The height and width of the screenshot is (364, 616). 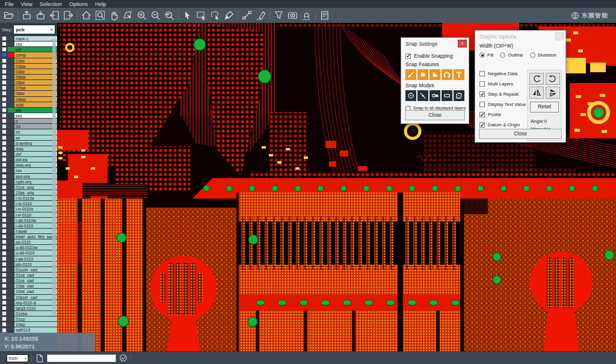 What do you see at coordinates (553, 93) in the screenshot?
I see `mirror-vertical-button` at bounding box center [553, 93].